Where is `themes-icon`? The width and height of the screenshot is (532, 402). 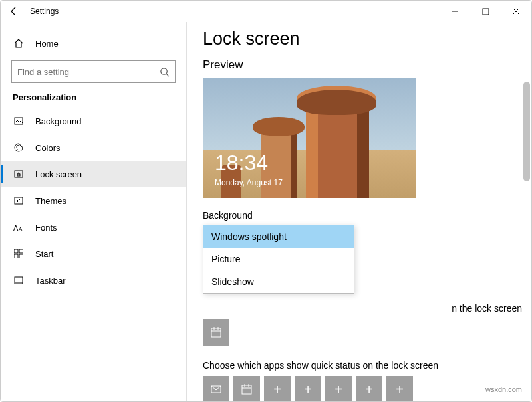
themes-icon is located at coordinates (19, 201).